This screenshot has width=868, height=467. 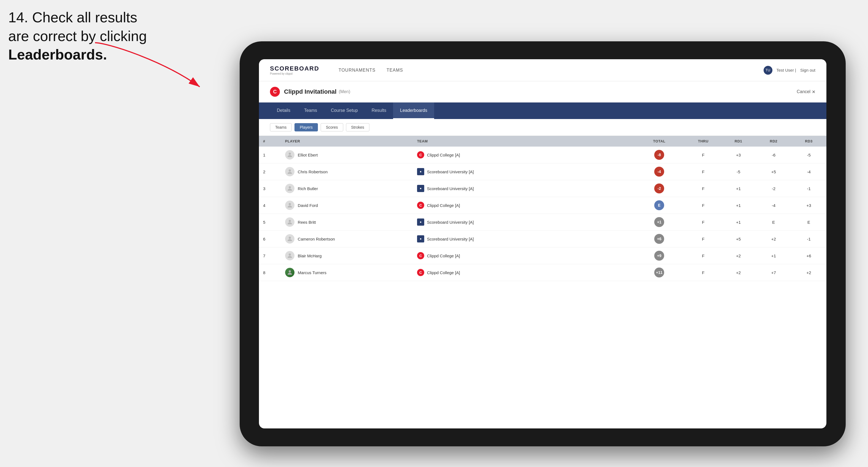 What do you see at coordinates (523, 141) in the screenshot?
I see `col-team-header: TEAM` at bounding box center [523, 141].